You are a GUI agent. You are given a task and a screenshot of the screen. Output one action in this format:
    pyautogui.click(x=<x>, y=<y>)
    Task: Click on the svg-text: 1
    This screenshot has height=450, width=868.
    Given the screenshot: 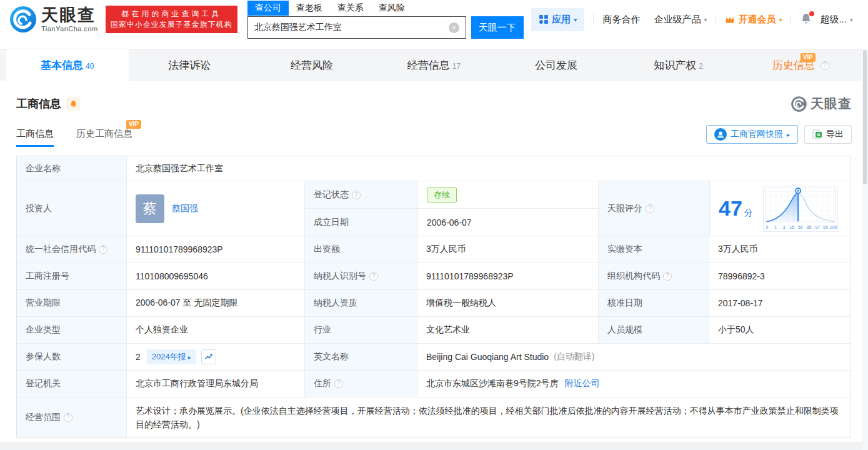 What is the action you would take?
    pyautogui.click(x=776, y=228)
    